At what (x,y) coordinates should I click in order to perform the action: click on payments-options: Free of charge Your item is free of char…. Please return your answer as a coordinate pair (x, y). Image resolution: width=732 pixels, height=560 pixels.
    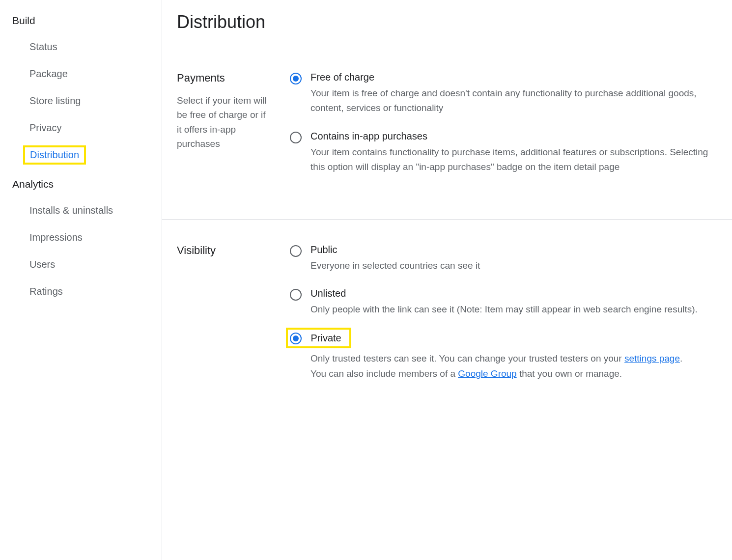
    Looking at the image, I should click on (504, 131).